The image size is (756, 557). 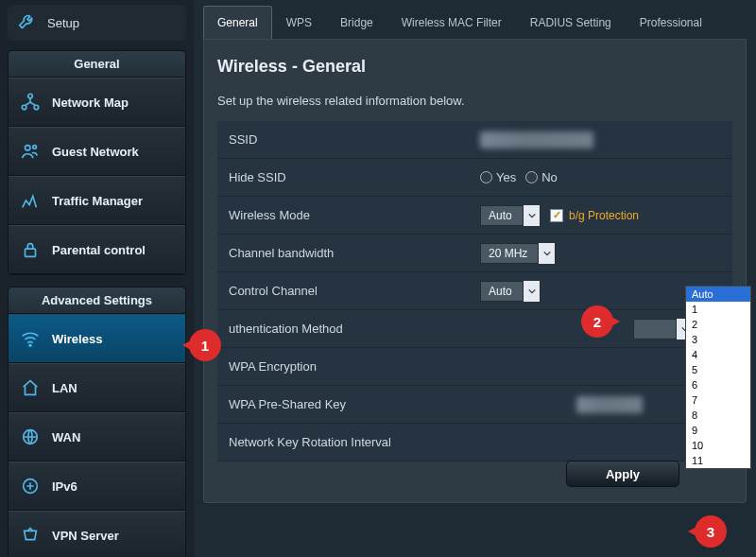 I want to click on tabs: General WPS Bridge Wireless MAC Filter R…, so click(x=474, y=23).